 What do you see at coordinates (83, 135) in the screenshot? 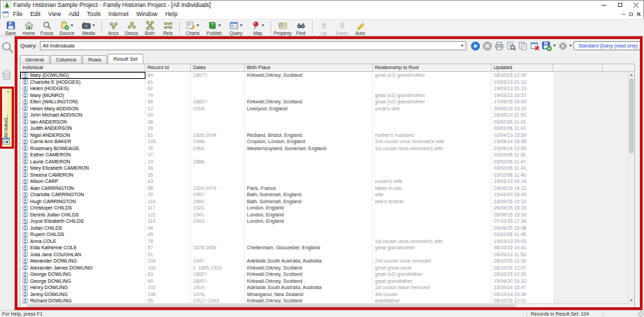
I see `cell-individual: Nigel ANDERSON` at bounding box center [83, 135].